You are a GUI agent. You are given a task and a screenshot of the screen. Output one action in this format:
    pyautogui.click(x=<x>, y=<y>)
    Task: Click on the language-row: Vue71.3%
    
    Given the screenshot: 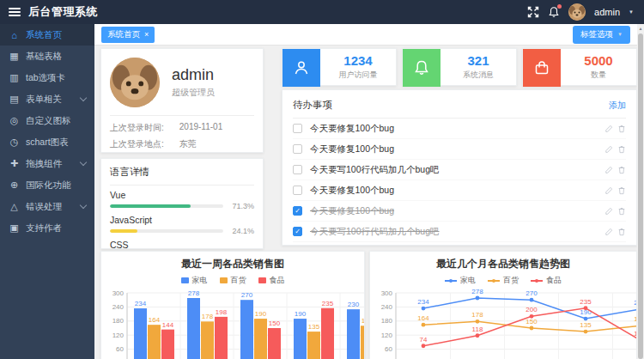 What is the action you would take?
    pyautogui.click(x=182, y=200)
    